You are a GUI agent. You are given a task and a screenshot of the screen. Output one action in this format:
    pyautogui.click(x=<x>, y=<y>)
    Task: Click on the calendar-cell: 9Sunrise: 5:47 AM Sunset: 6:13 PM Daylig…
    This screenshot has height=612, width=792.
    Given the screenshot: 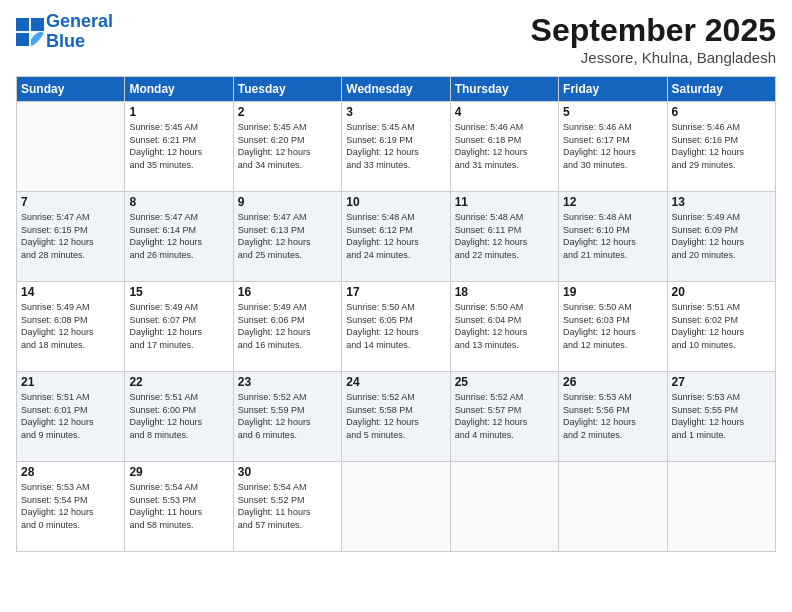 What is the action you would take?
    pyautogui.click(x=287, y=237)
    